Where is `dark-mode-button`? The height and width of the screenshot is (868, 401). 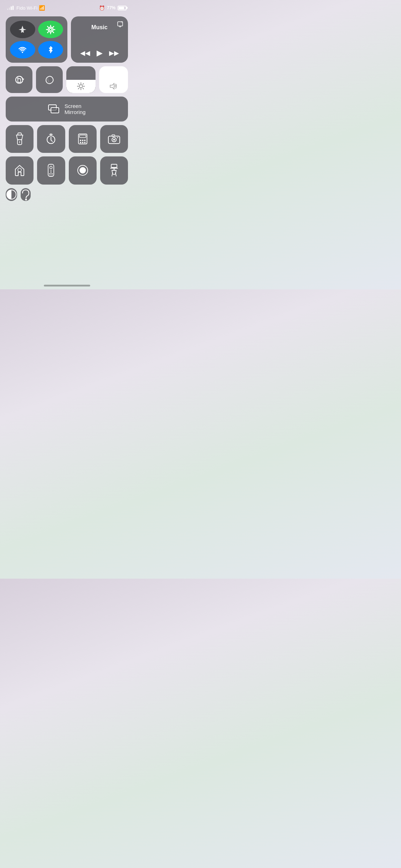 dark-mode-button is located at coordinates (11, 195).